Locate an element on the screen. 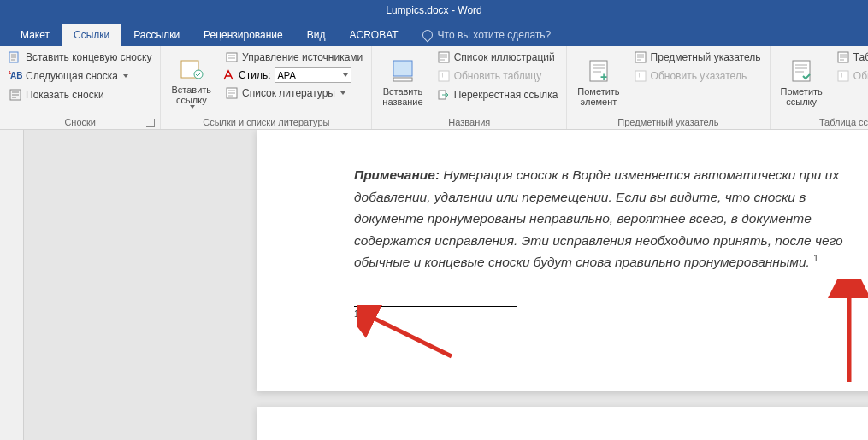  next-footnote-button: AB1 Следующая сноска is located at coordinates (80, 76).